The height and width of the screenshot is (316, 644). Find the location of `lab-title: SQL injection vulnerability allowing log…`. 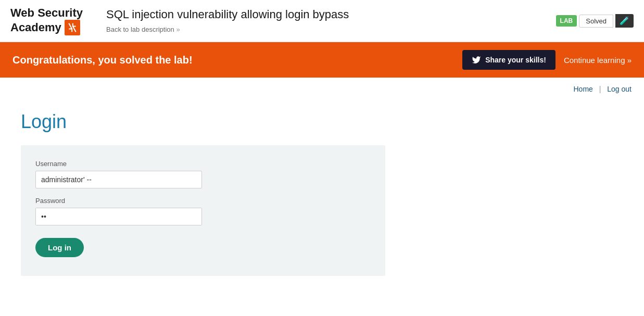

lab-title: SQL injection vulnerability allowing log… is located at coordinates (331, 15).